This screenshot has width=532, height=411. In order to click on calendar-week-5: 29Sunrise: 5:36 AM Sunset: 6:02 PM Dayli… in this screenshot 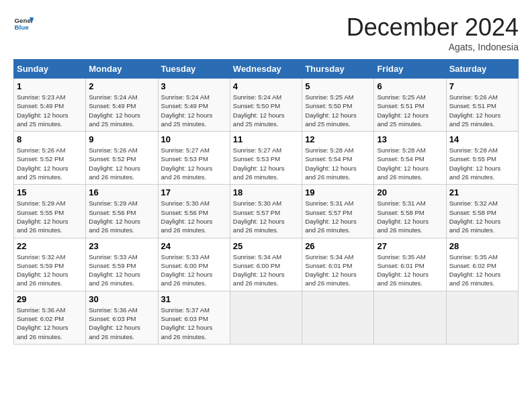, I will do `click(266, 317)`.